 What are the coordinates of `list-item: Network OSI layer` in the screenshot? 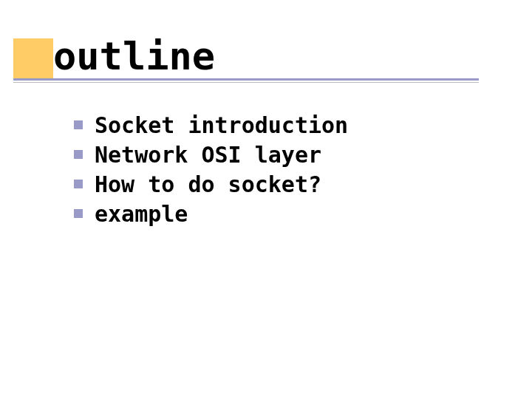 It's located at (281, 154).